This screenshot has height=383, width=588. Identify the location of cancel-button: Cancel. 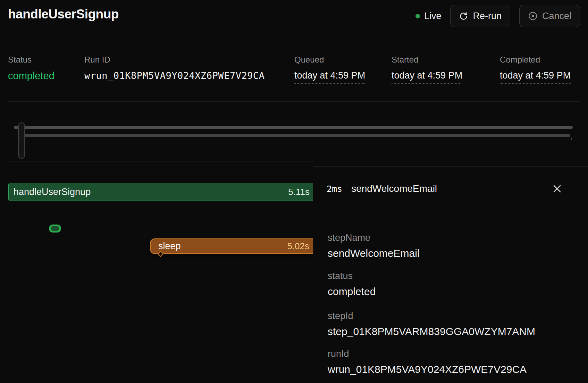
(550, 16).